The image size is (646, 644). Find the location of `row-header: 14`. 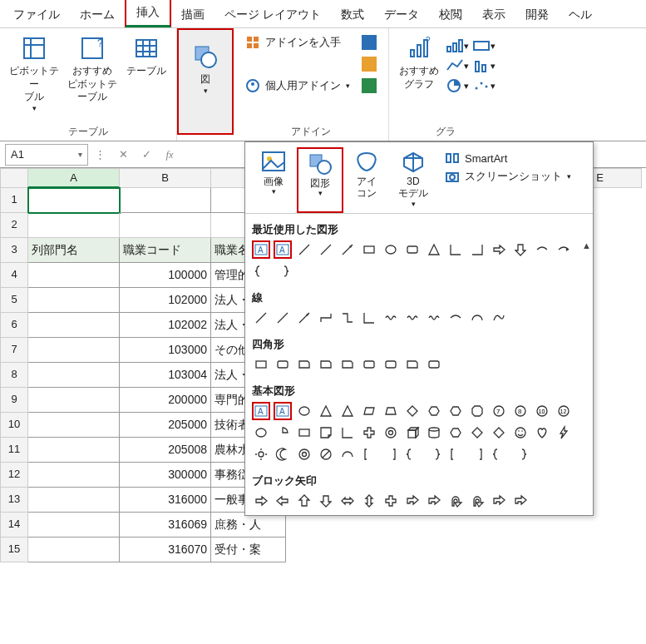

row-header: 14 is located at coordinates (14, 525).